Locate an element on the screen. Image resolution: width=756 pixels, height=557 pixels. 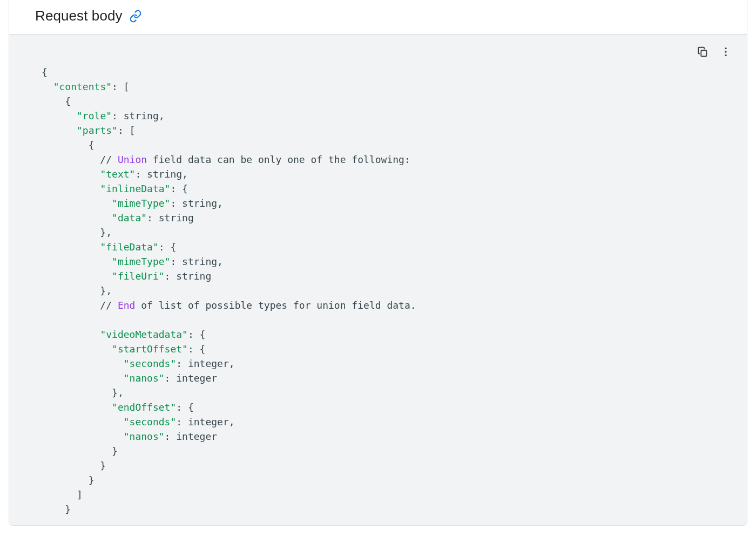
more-vert-icon is located at coordinates (726, 53).